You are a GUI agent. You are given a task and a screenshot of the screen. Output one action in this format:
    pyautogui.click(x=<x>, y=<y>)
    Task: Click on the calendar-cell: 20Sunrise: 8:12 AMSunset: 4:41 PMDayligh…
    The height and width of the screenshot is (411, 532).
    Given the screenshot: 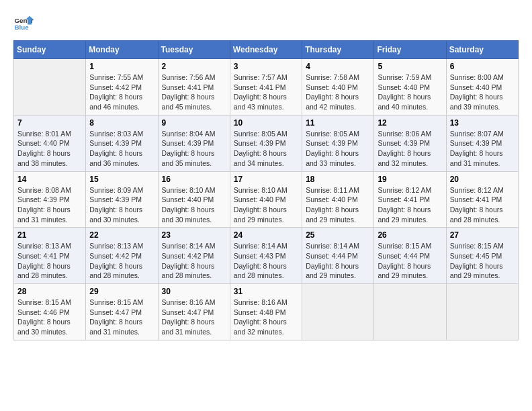 What is the action you would take?
    pyautogui.click(x=482, y=199)
    